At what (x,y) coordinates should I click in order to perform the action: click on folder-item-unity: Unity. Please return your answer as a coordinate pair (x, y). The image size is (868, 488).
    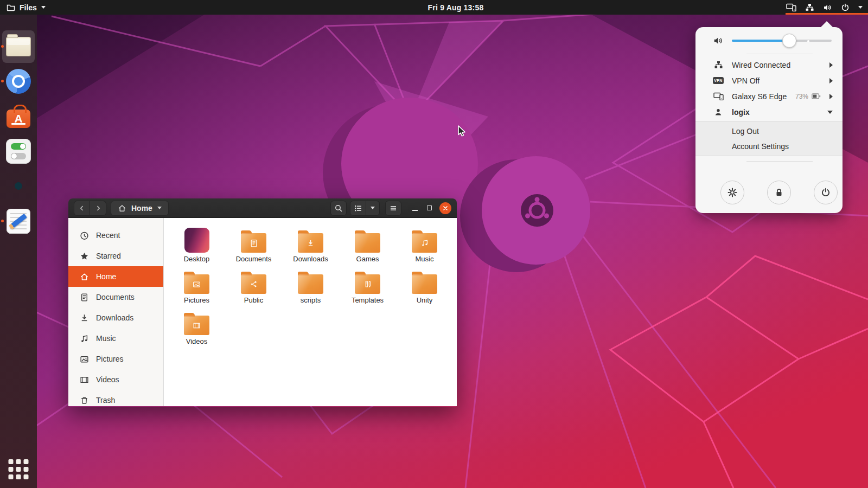
    Looking at the image, I should click on (424, 284).